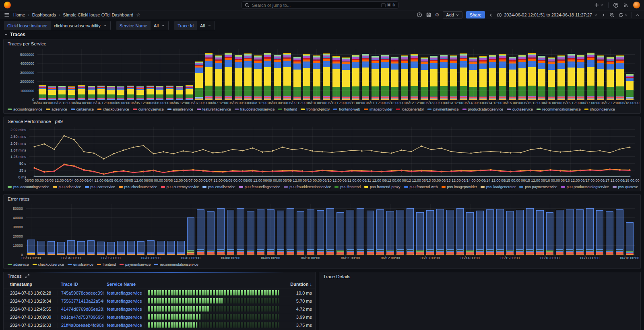 This screenshot has width=644, height=330. What do you see at coordinates (27, 276) in the screenshot?
I see `expand-panel-icon` at bounding box center [27, 276].